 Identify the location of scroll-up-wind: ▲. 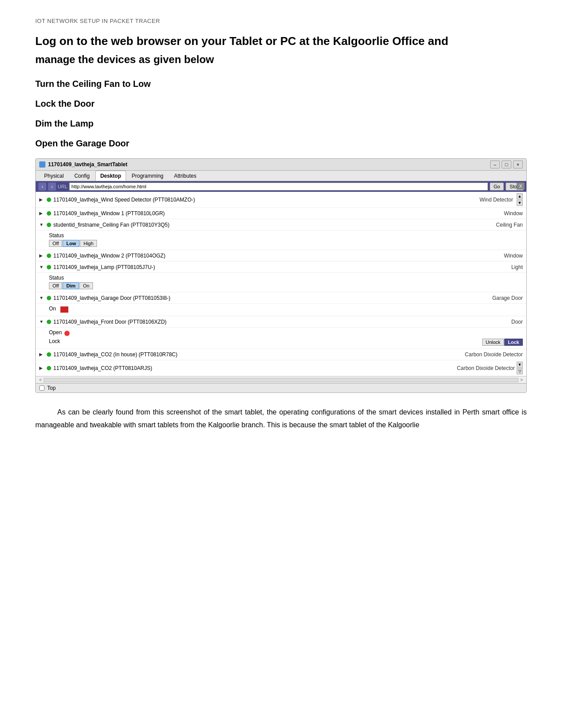
(520, 196).